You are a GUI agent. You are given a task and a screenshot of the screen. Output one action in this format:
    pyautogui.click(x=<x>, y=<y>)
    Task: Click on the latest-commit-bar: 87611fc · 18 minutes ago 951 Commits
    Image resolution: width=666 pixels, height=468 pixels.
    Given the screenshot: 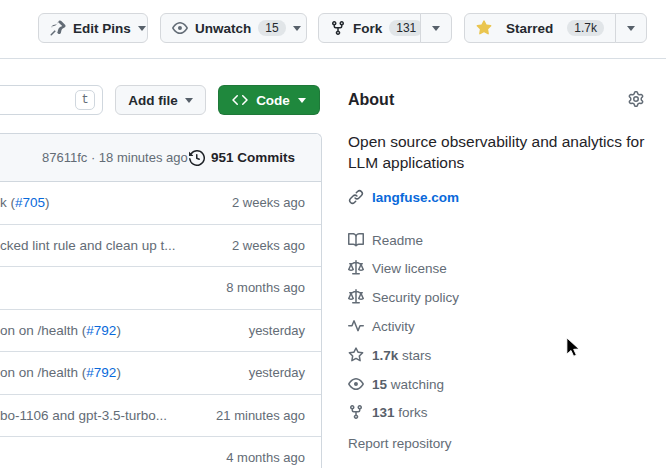 What is the action you would take?
    pyautogui.click(x=160, y=158)
    